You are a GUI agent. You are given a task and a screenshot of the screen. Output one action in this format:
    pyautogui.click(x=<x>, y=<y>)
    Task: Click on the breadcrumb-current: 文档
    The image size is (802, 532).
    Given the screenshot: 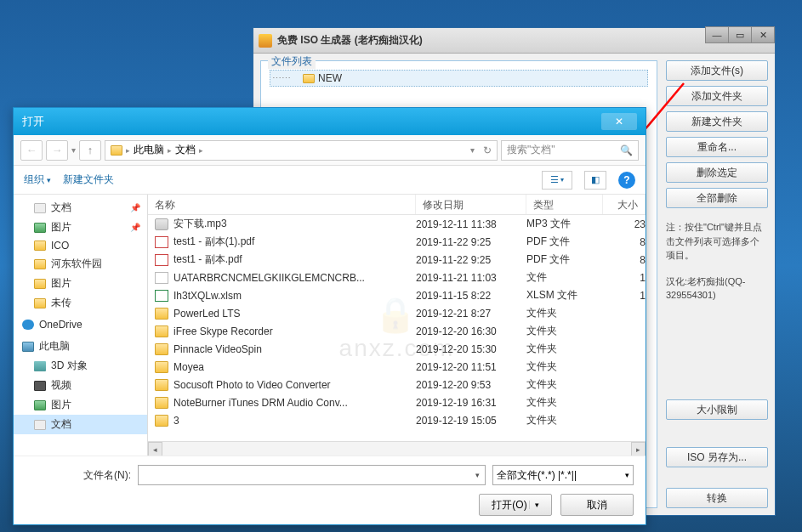 What is the action you would take?
    pyautogui.click(x=185, y=150)
    